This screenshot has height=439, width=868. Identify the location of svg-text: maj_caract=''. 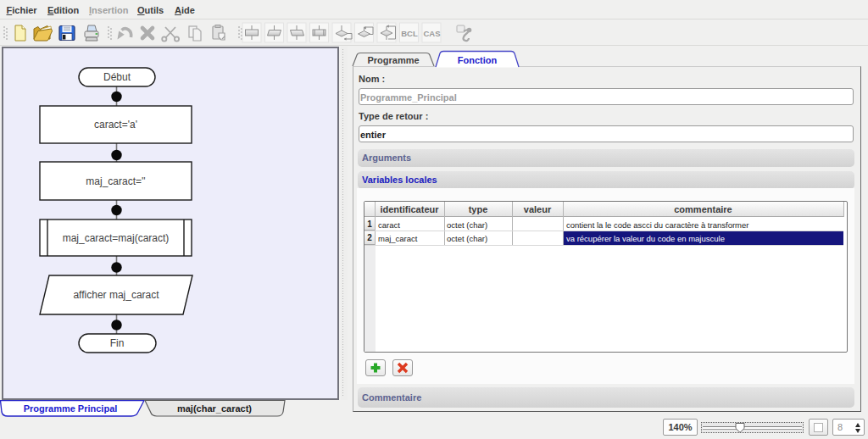
(115, 181).